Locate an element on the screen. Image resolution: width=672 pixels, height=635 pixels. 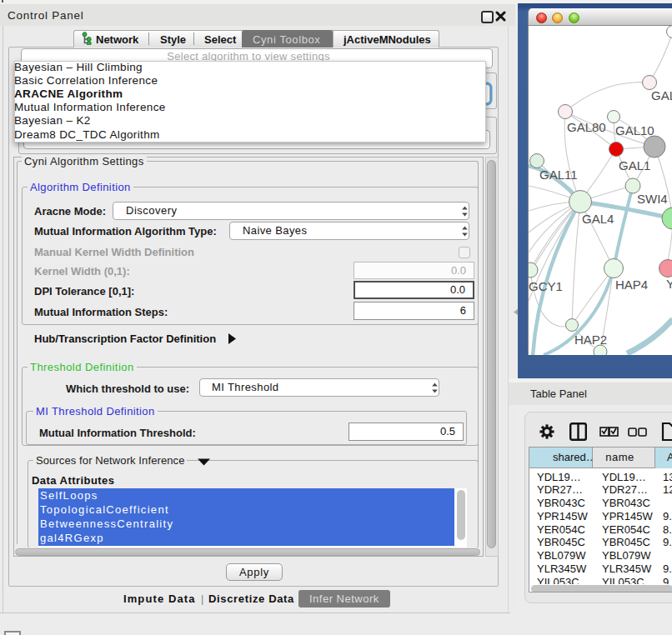
svg-text: GAL1 is located at coordinates (634, 165).